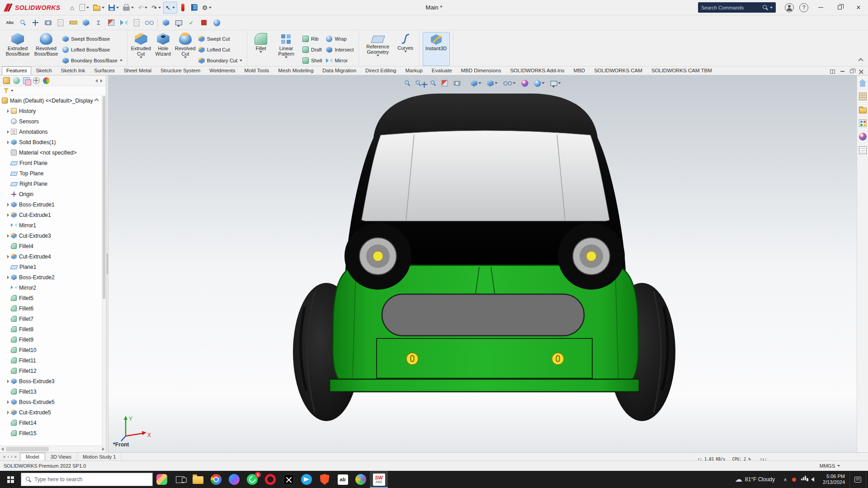 This screenshot has height=488, width=868. Describe the element at coordinates (821, 8) in the screenshot. I see `minimize-button` at that location.